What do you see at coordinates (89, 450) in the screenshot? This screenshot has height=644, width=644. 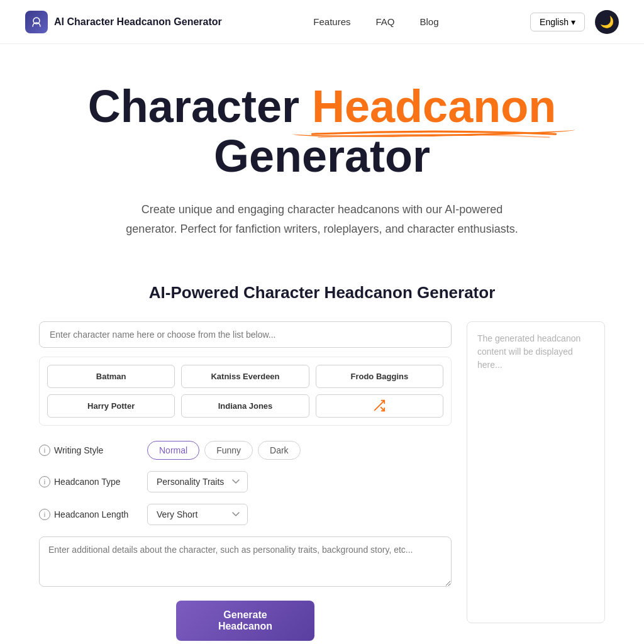 I see `writing-style-label-group: i Writing Style` at bounding box center [89, 450].